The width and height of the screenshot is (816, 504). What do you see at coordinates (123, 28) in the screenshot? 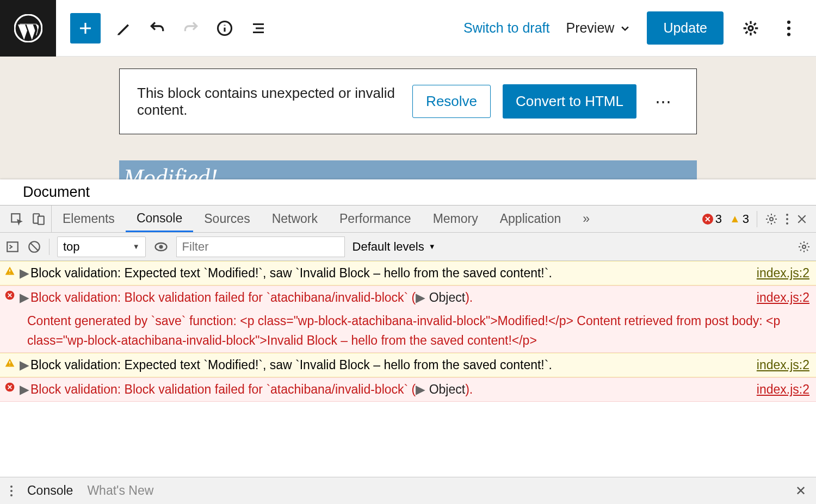
I see `pencil-icon` at bounding box center [123, 28].